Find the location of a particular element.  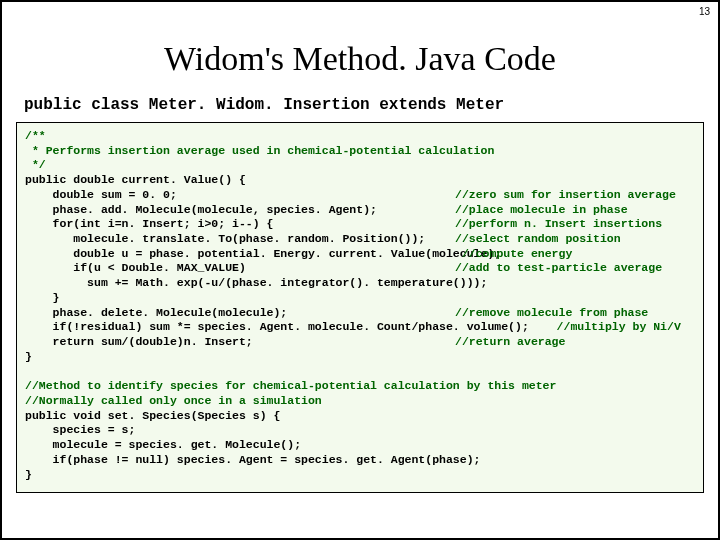

comment: //zero sum for insertion average is located at coordinates (566, 196).